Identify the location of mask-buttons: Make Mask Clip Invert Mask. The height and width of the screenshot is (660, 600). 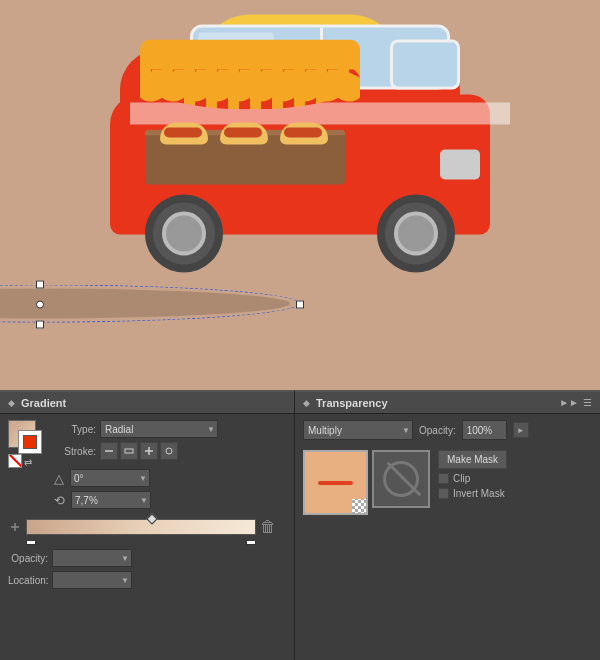
(472, 474).